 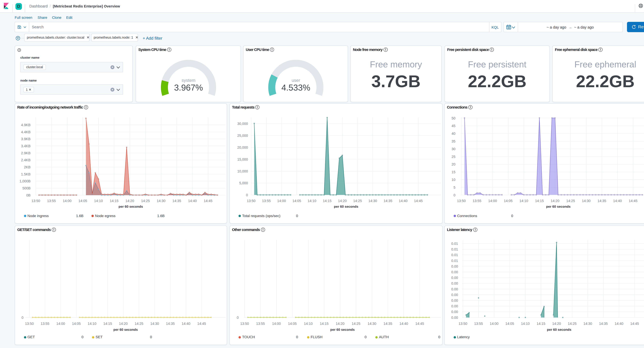 I want to click on svg-text: 4.4KB, so click(x=26, y=132).